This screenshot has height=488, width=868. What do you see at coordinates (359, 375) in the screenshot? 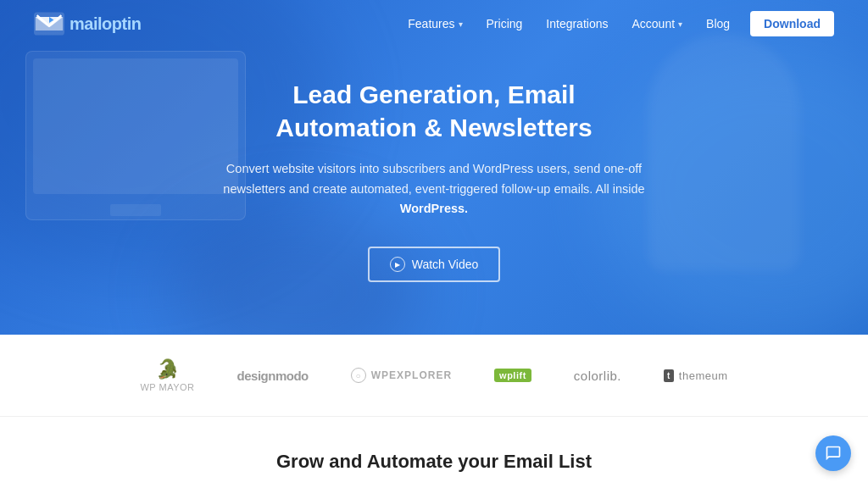
I see `wpexplorer-icon: ○` at bounding box center [359, 375].